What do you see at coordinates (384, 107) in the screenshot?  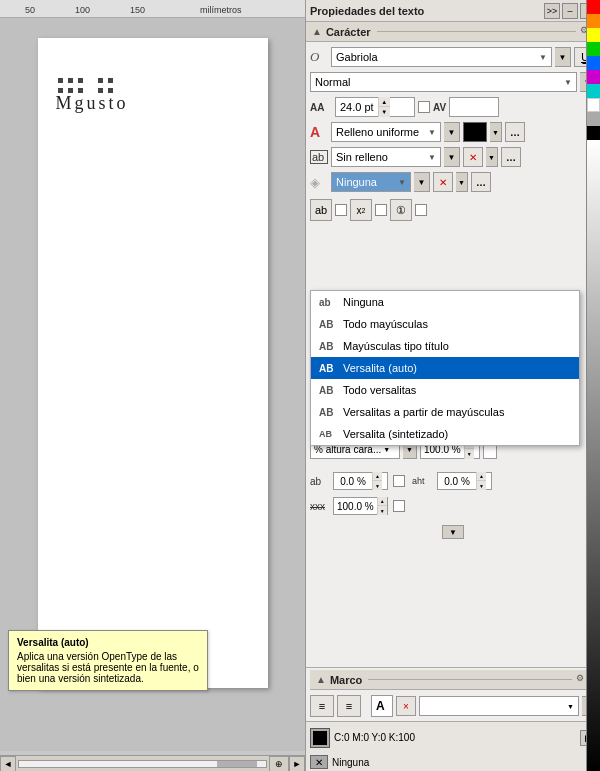 I see `font-size-spinners: ▲ ▼` at bounding box center [384, 107].